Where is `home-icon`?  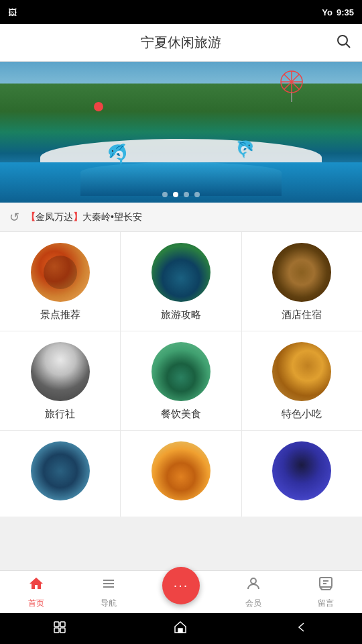
home-icon is located at coordinates (36, 586).